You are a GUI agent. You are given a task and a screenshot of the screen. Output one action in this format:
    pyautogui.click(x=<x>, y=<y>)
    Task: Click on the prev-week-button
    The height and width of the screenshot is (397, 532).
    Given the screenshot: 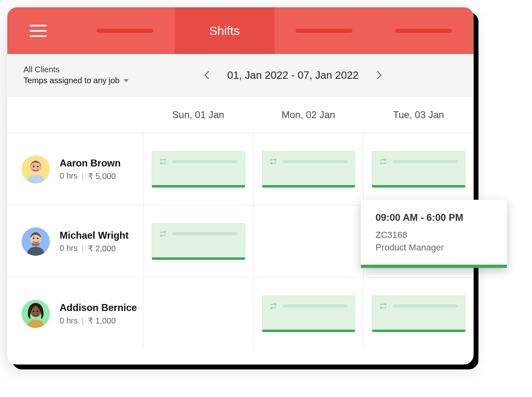 What is the action you would take?
    pyautogui.click(x=208, y=75)
    